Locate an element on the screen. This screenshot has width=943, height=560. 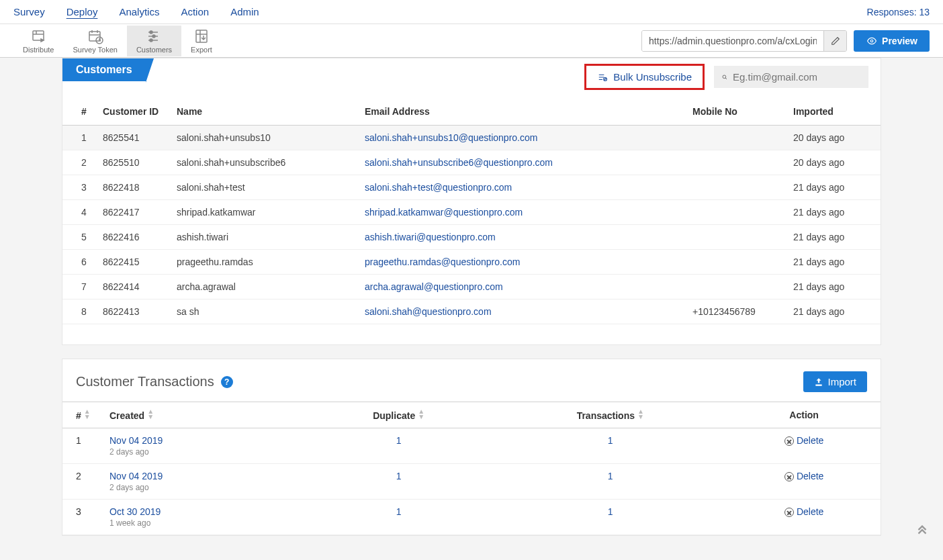
responses-count: Responses: 13 is located at coordinates (899, 12).